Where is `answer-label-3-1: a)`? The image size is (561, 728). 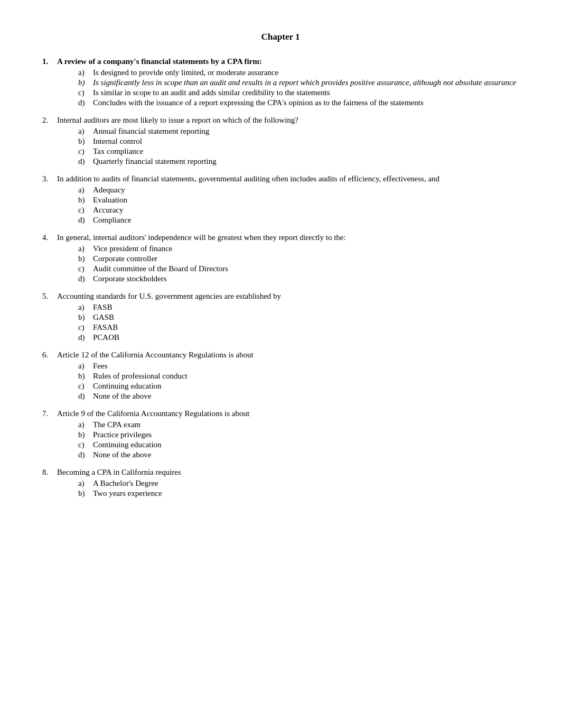 answer-label-3-1: a) is located at coordinates (86, 190).